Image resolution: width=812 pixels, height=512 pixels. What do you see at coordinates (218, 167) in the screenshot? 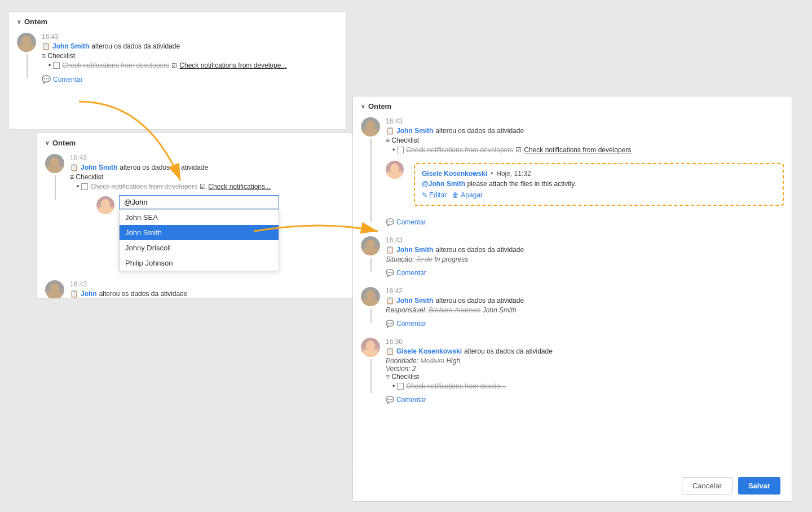
I see `activity-text-2: 📋 John Smith alterou os dados da ativida…` at bounding box center [218, 167].